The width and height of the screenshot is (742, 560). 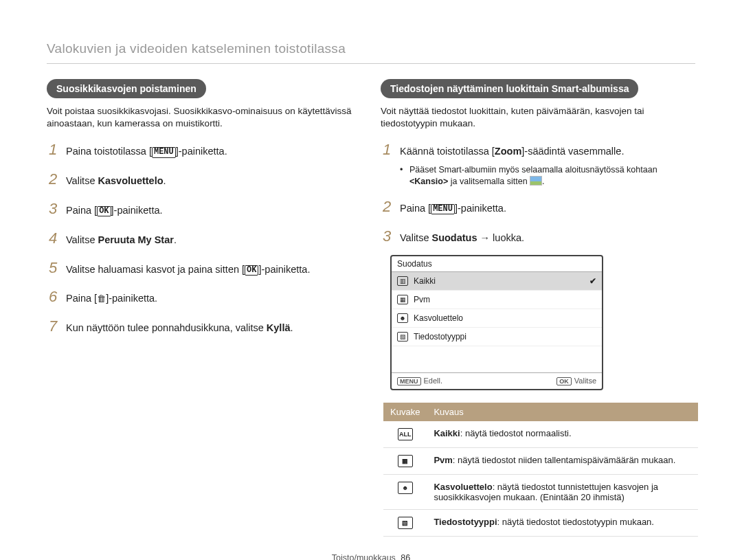 I want to click on camera-screen: Suodatus ▥ Kaikki ✔ ▦ Pvm ☻ Kasvoluettel…, so click(x=543, y=323).